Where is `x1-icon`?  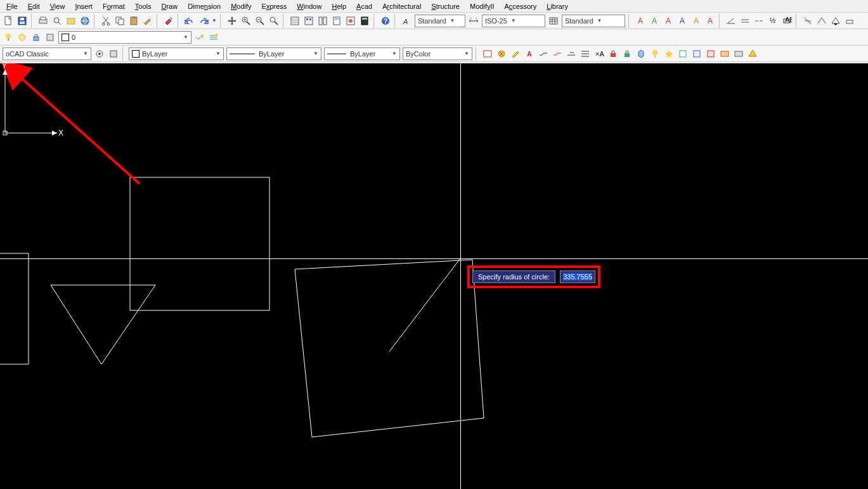 x1-icon is located at coordinates (488, 54).